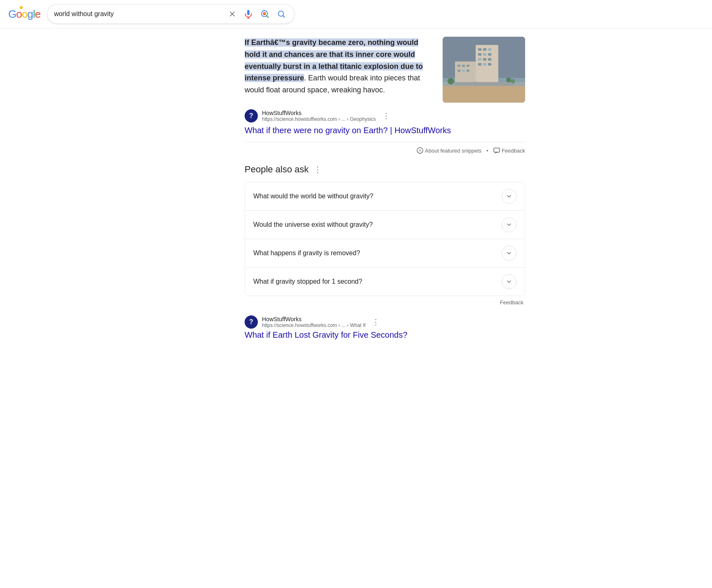  I want to click on source-url-2: https://science.howstuffworks.com › ... …, so click(314, 325).